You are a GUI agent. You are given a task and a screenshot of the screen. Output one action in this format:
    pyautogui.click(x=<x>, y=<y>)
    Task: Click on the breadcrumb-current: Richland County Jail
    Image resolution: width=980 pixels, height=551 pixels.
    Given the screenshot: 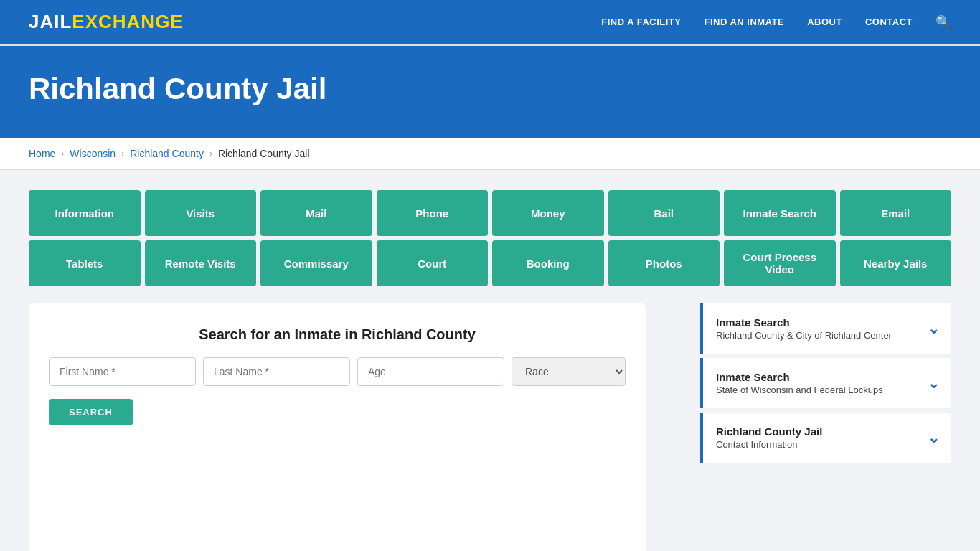 What is the action you would take?
    pyautogui.click(x=264, y=154)
    